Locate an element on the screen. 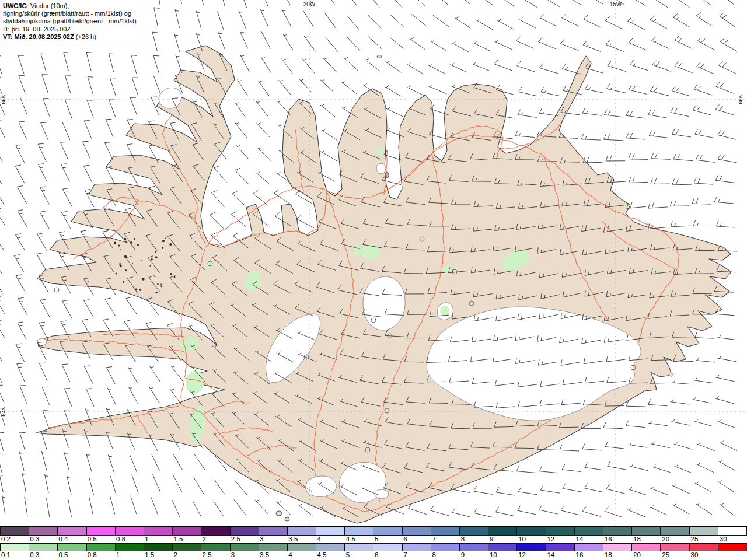  sleet-snow-scale-tick-label: 4 is located at coordinates (290, 555).